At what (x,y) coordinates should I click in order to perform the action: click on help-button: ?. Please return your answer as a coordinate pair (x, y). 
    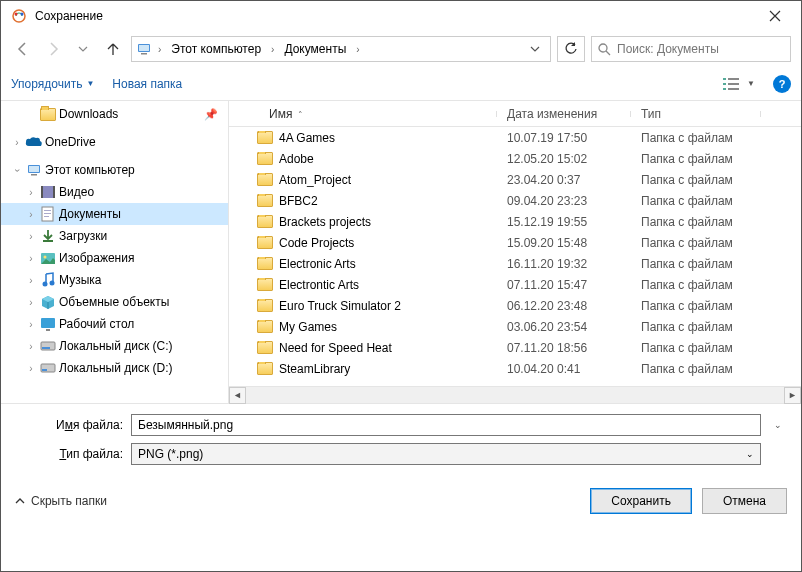
    Looking at the image, I should click on (782, 84).